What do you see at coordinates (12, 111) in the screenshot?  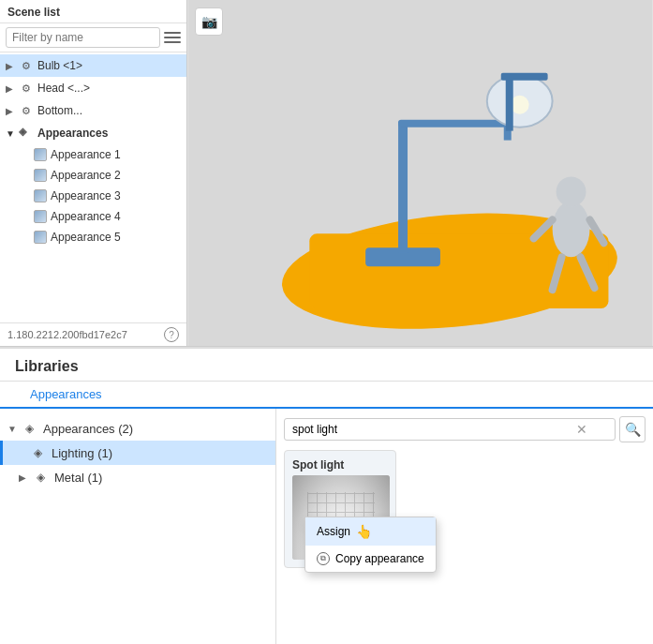 I see `expand-arrow-bottom: ▶` at bounding box center [12, 111].